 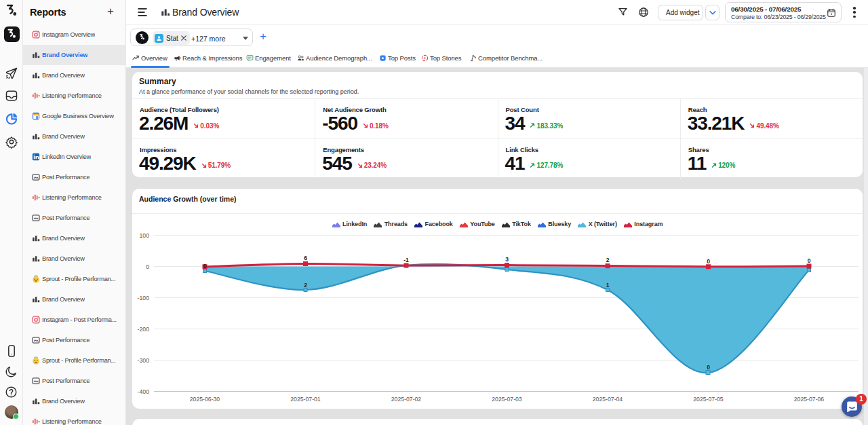 I want to click on svg-text: 3, so click(x=507, y=259).